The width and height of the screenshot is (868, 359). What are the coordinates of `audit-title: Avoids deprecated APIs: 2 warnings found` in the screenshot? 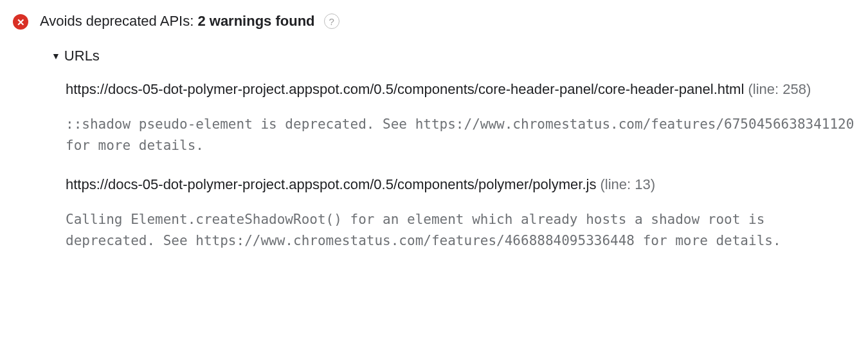 It's located at (177, 21).